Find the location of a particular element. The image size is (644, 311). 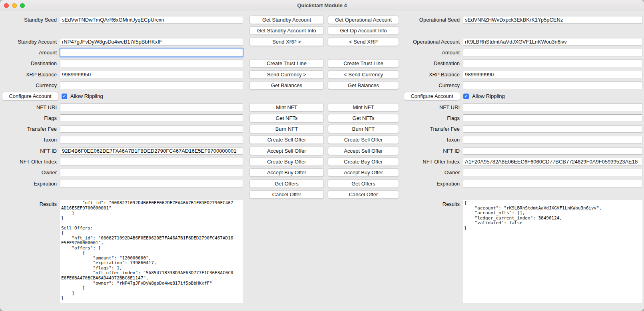

standby-create-sell-offer-button: Create Sell Offer is located at coordinates (287, 140).